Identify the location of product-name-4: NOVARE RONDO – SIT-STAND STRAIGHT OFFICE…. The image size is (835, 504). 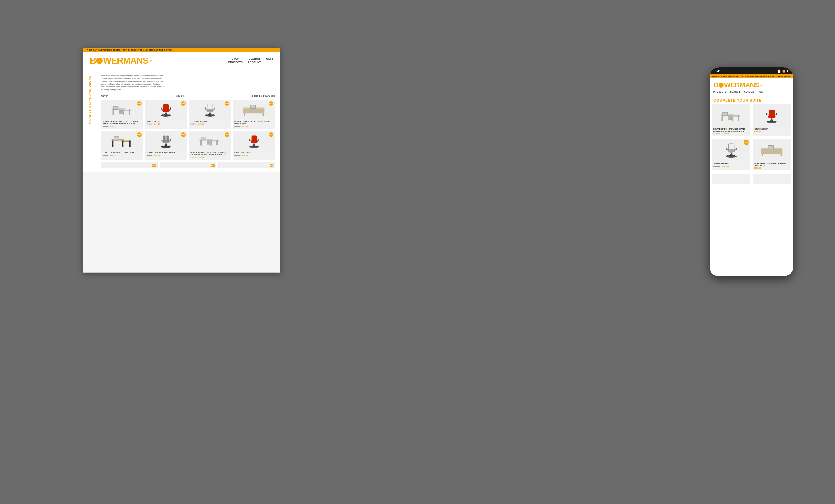
(254, 123).